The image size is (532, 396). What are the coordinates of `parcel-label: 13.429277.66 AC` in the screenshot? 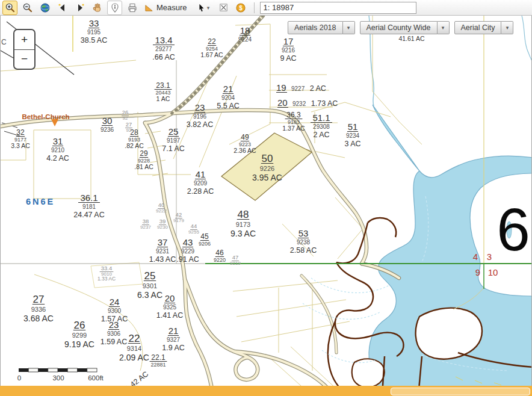 It's located at (164, 48).